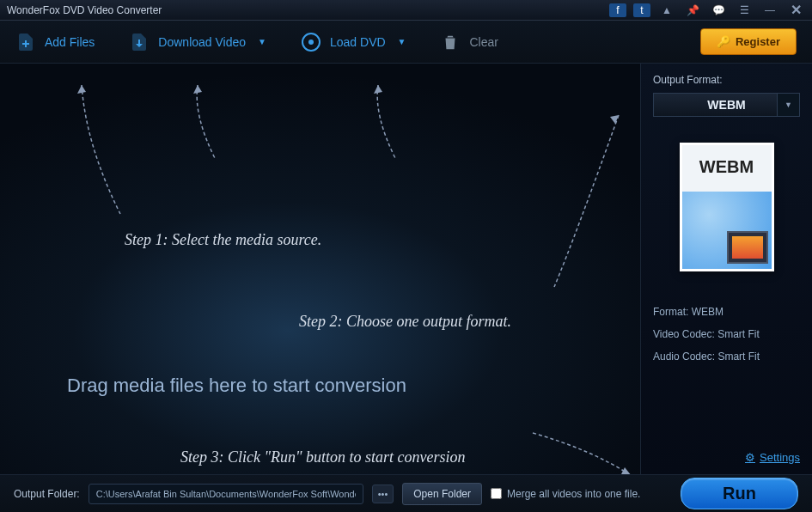  I want to click on add-file-icon, so click(26, 42).